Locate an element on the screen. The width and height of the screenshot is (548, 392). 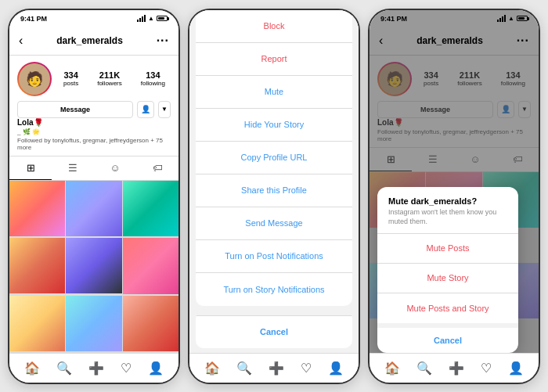
avatar: 🧑 is located at coordinates (34, 79).